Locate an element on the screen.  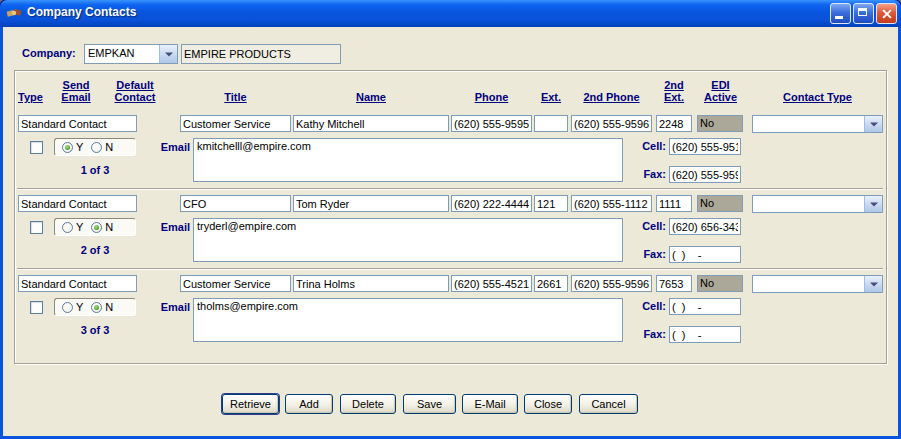
close-button: Close is located at coordinates (548, 404).